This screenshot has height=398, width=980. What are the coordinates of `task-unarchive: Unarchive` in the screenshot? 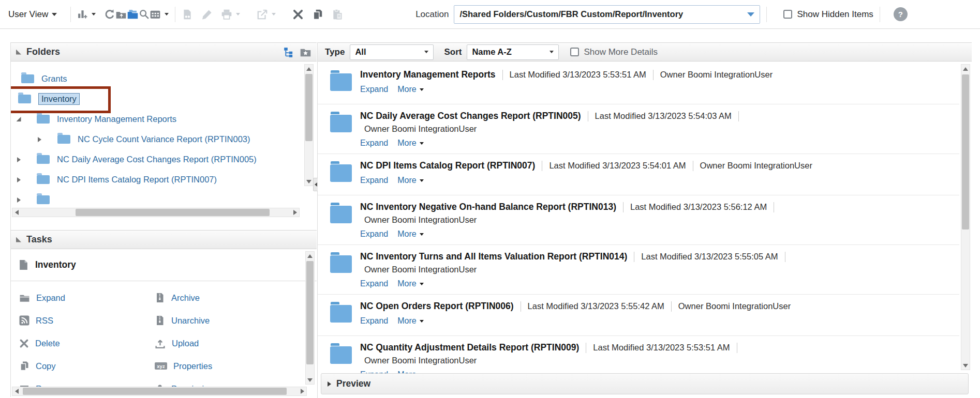 It's located at (222, 320).